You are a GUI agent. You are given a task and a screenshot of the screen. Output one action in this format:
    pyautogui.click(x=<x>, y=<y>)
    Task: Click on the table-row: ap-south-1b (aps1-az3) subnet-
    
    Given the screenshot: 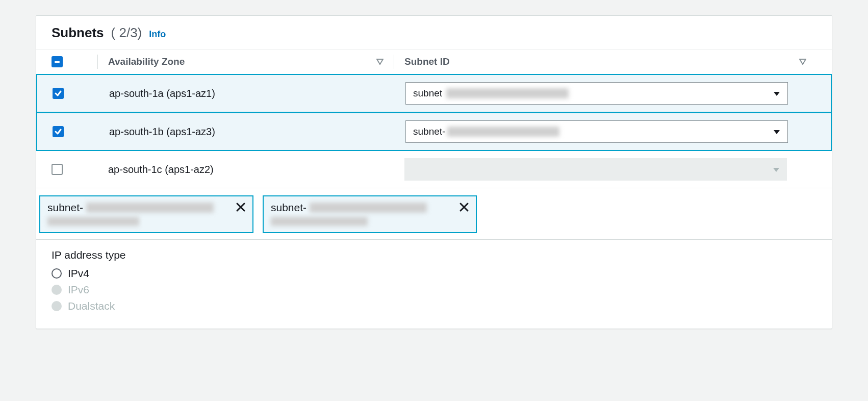 What is the action you would take?
    pyautogui.click(x=434, y=132)
    